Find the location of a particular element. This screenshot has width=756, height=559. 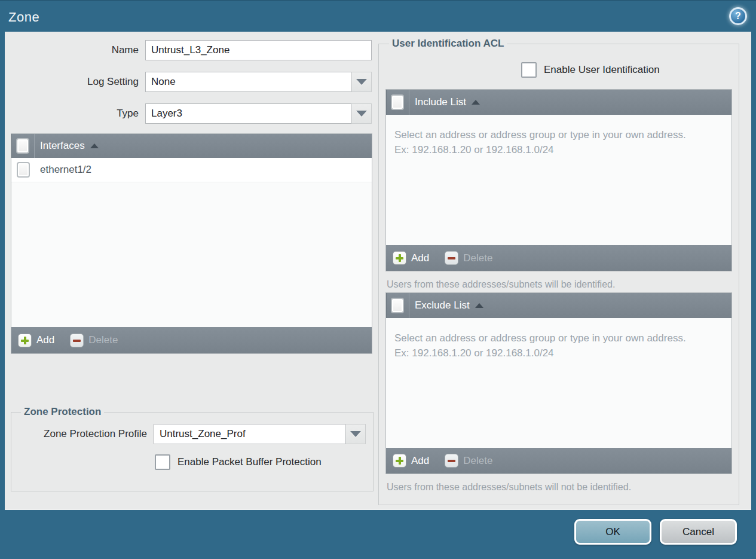

name-row: Name is located at coordinates (192, 50).